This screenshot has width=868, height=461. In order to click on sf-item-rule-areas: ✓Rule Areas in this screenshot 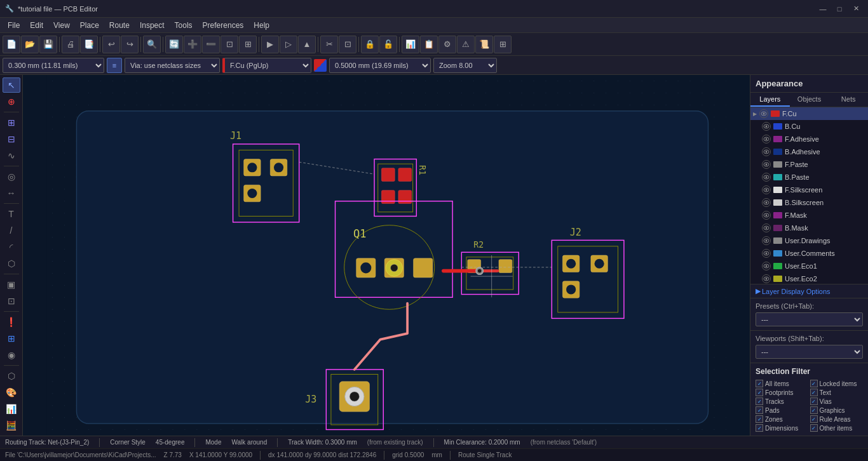, I will do `click(837, 419)`.